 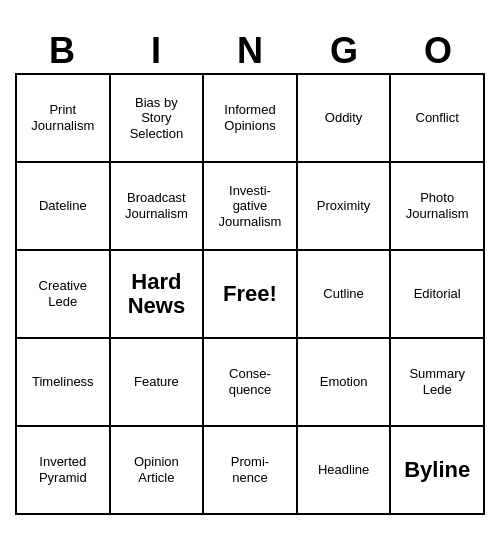 What do you see at coordinates (158, 207) in the screenshot?
I see `bingo-cell: BroadcastJournalism` at bounding box center [158, 207].